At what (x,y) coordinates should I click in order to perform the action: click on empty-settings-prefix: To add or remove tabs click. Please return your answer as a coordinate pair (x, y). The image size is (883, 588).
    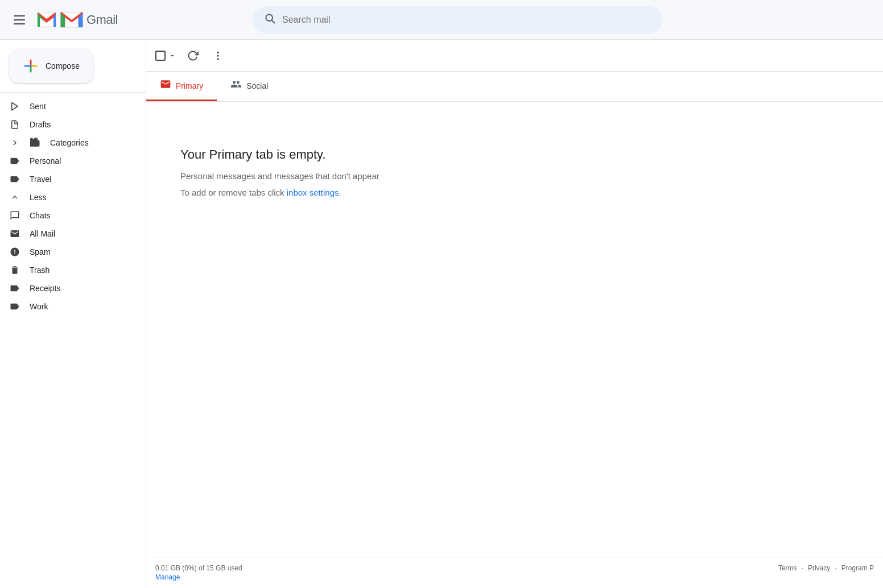
    Looking at the image, I should click on (233, 192).